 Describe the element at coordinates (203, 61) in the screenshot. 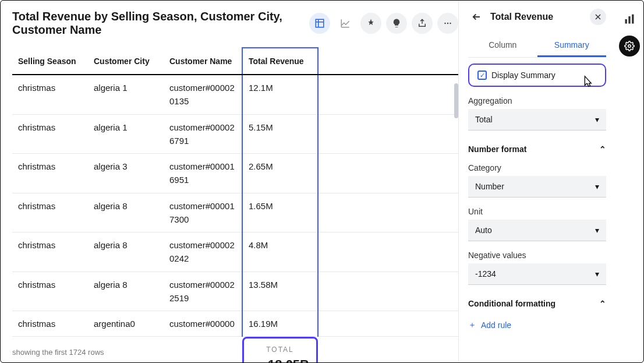

I see `col-header-name: Customer Name` at that location.